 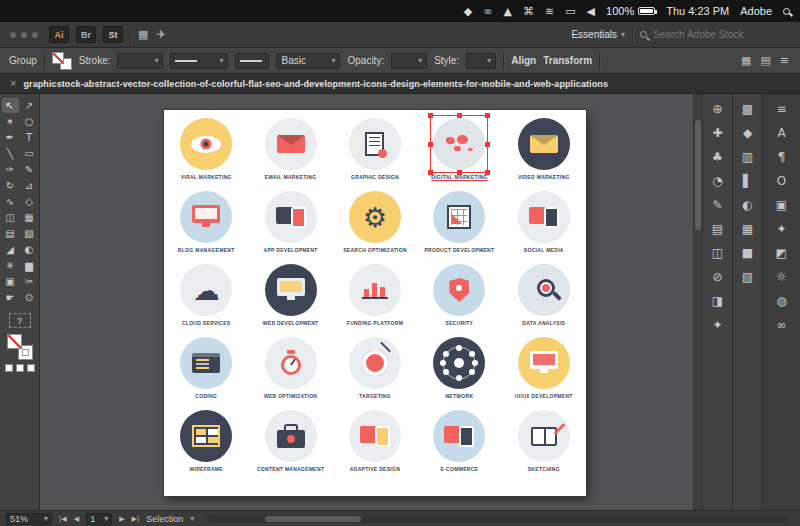 What do you see at coordinates (430, 116) in the screenshot?
I see `selection-handle-nw` at bounding box center [430, 116].